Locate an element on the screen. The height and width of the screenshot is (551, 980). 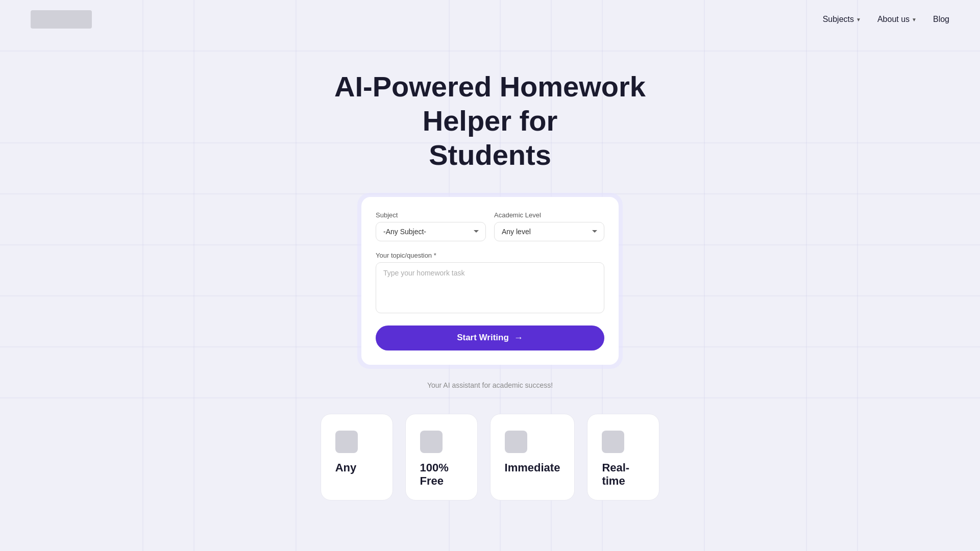
arrow-right-icon: → is located at coordinates (519, 338).